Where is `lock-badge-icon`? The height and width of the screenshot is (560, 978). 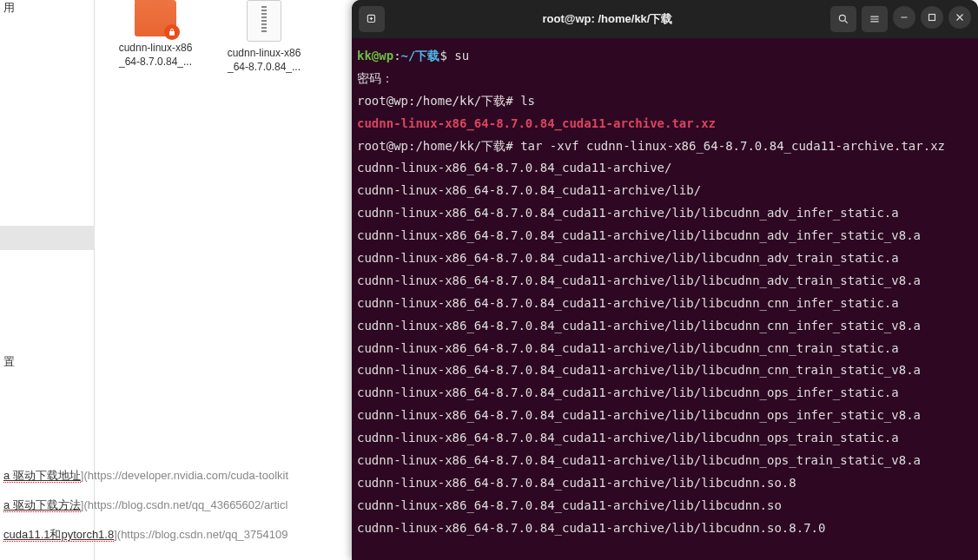
lock-badge-icon is located at coordinates (172, 32).